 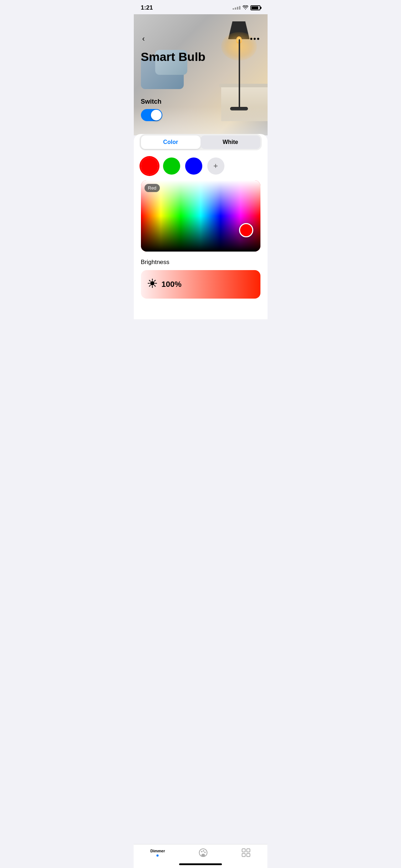 What do you see at coordinates (152, 102) in the screenshot?
I see `switch-label: Switch` at bounding box center [152, 102].